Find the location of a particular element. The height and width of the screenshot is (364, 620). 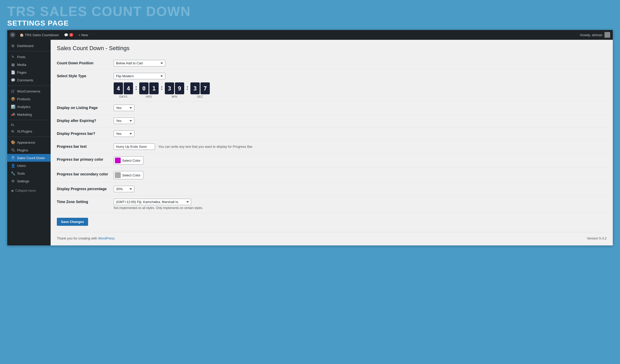

collapse-menu-button: ◀ Collapse menu is located at coordinates (29, 191).